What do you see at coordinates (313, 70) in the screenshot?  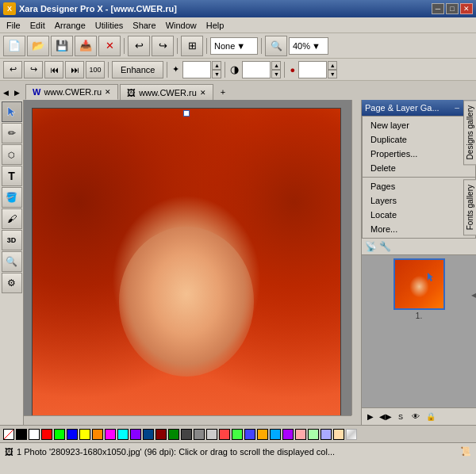 I see `saturation-input: 0` at bounding box center [313, 70].